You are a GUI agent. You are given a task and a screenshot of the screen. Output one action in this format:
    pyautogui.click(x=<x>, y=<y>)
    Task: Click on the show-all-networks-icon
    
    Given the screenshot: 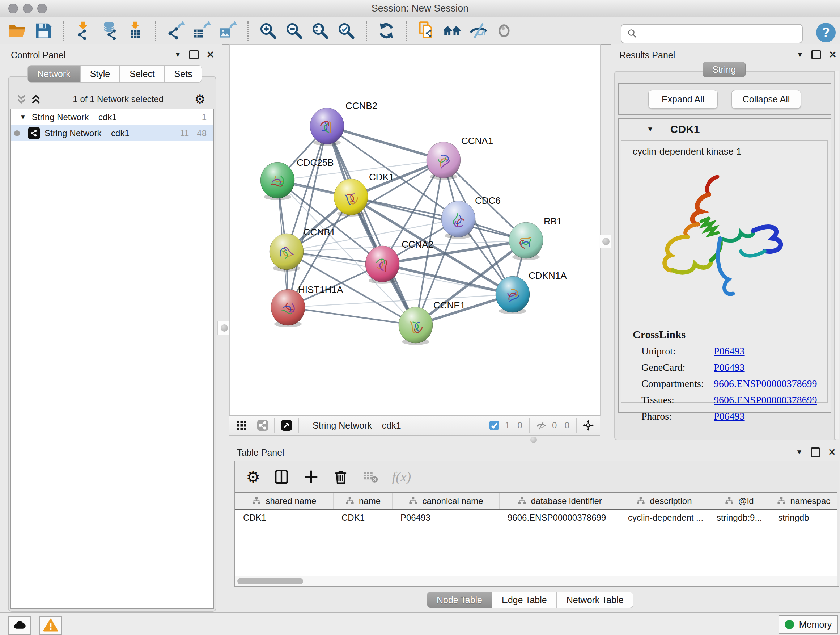 What is the action you would take?
    pyautogui.click(x=453, y=31)
    